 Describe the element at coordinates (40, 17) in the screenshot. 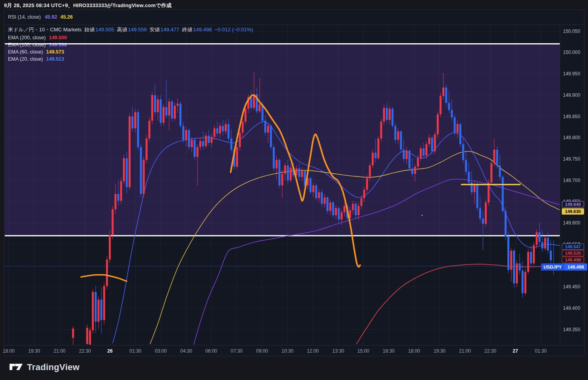

I see `rsi-legend: RSI (14, close)45.9245.26` at that location.